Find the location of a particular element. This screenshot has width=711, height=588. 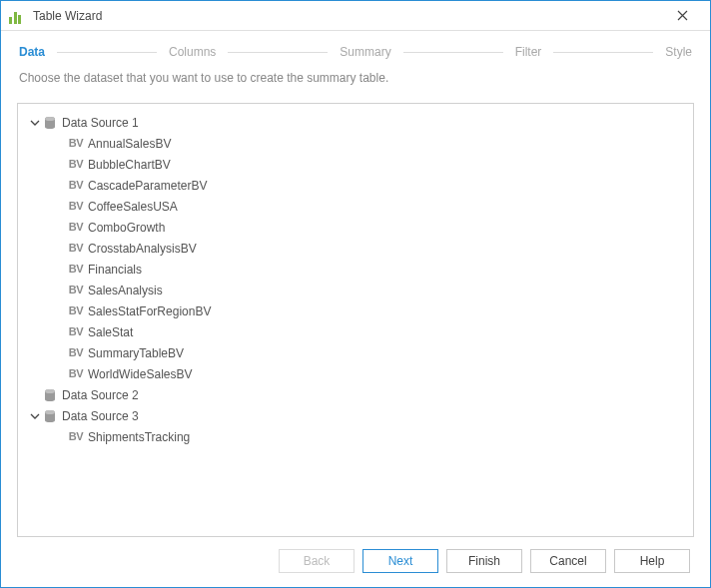

tree-node-label: Financials is located at coordinates (115, 270).